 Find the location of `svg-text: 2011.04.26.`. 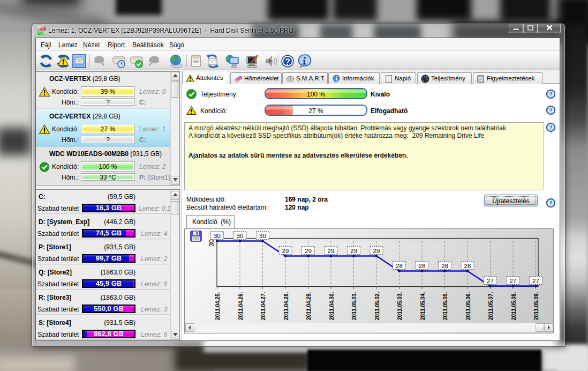

svg-text: 2011.04.26. is located at coordinates (241, 306).